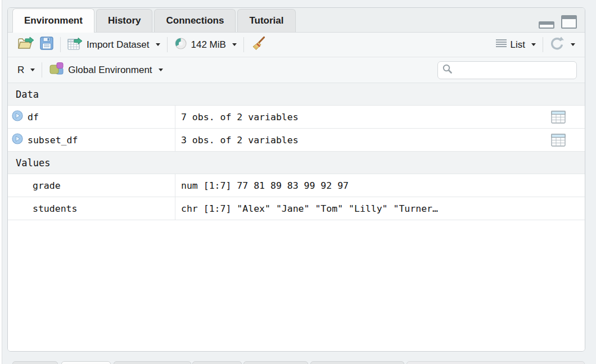 This screenshot has height=364, width=596. What do you see at coordinates (380, 117) in the screenshot?
I see `object-value: 7 obs. of 2 variables` at bounding box center [380, 117].